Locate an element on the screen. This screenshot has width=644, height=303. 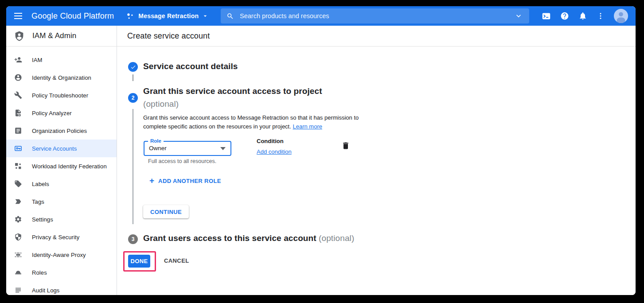
add-another-role-button: + ADD ANOTHER ROLE is located at coordinates (185, 181).